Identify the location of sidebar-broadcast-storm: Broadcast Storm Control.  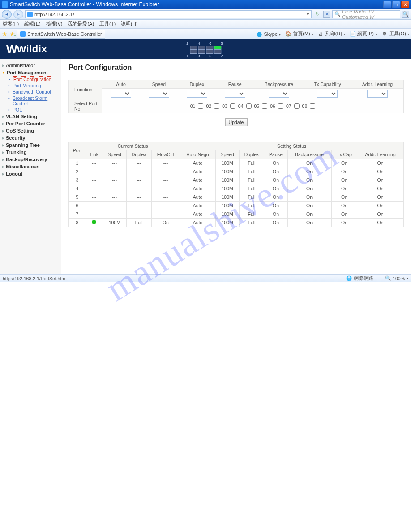
(36, 101).